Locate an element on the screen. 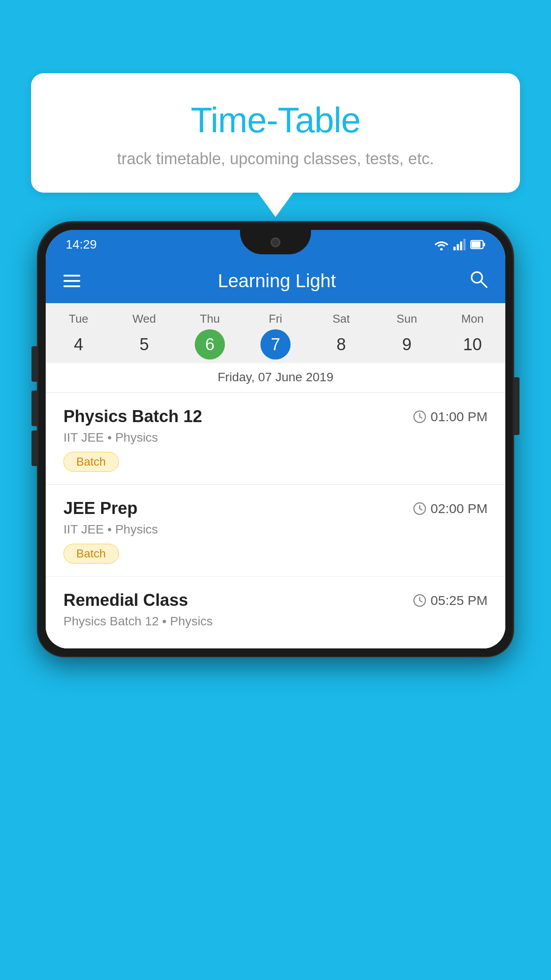  day-col-thu: Thu6 is located at coordinates (210, 333).